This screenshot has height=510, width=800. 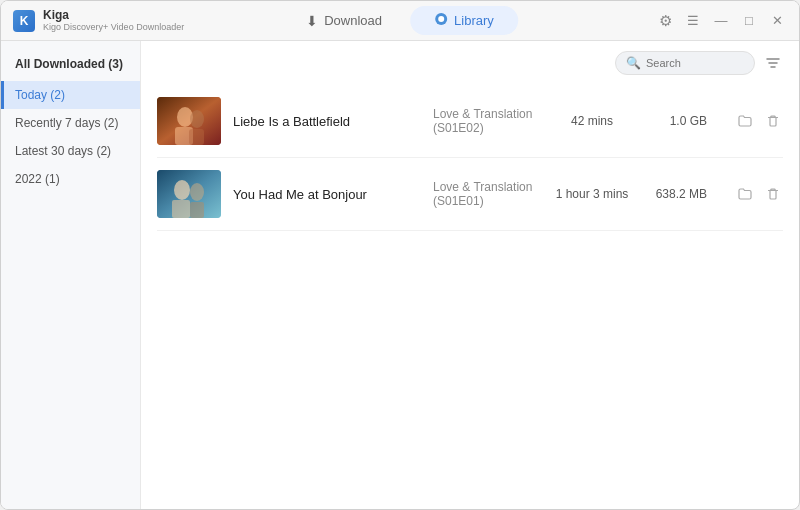 I want to click on sidebar-item-7days: Recently 7 days (2), so click(x=70, y=123).